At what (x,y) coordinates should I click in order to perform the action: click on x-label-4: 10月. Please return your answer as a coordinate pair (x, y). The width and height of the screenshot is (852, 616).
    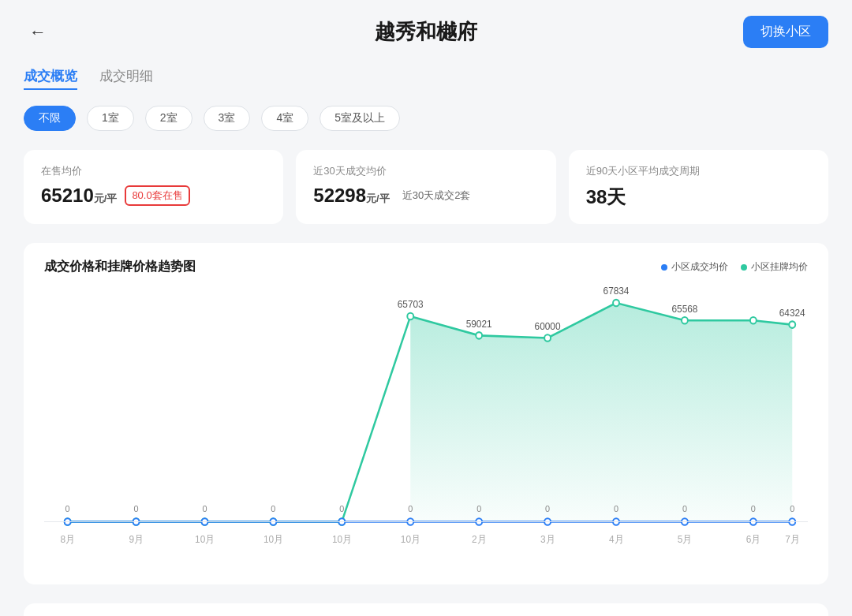
    Looking at the image, I should click on (342, 539).